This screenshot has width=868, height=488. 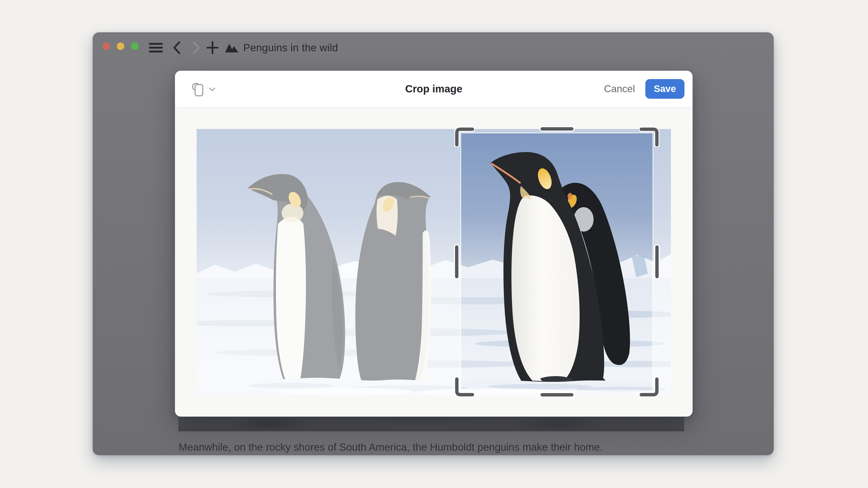 What do you see at coordinates (196, 48) in the screenshot?
I see `forward-button` at bounding box center [196, 48].